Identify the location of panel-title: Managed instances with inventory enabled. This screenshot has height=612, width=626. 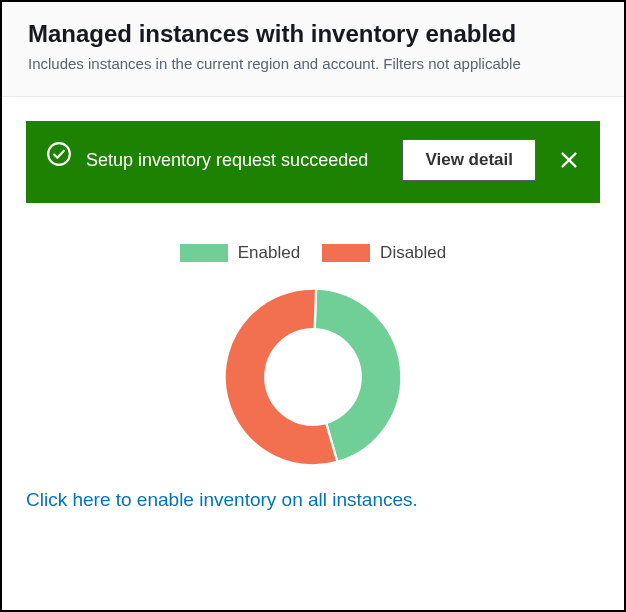
(313, 34).